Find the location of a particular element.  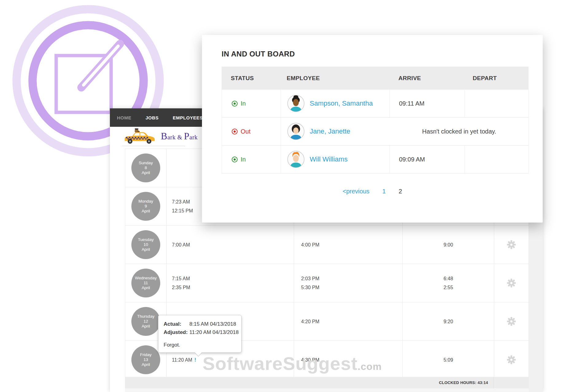

company-logo: Bark & Park is located at coordinates (160, 136).